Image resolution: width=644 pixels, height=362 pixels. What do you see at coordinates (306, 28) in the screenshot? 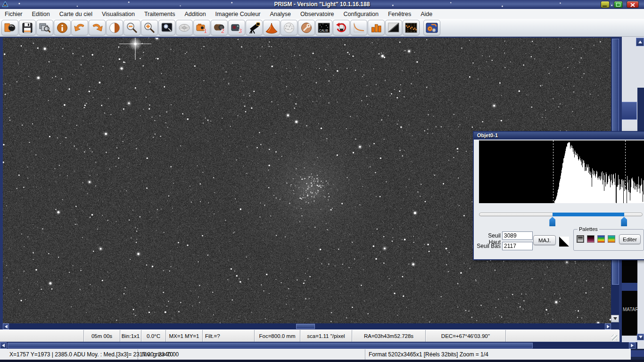
I see `tools-wrench-icon` at bounding box center [306, 28].